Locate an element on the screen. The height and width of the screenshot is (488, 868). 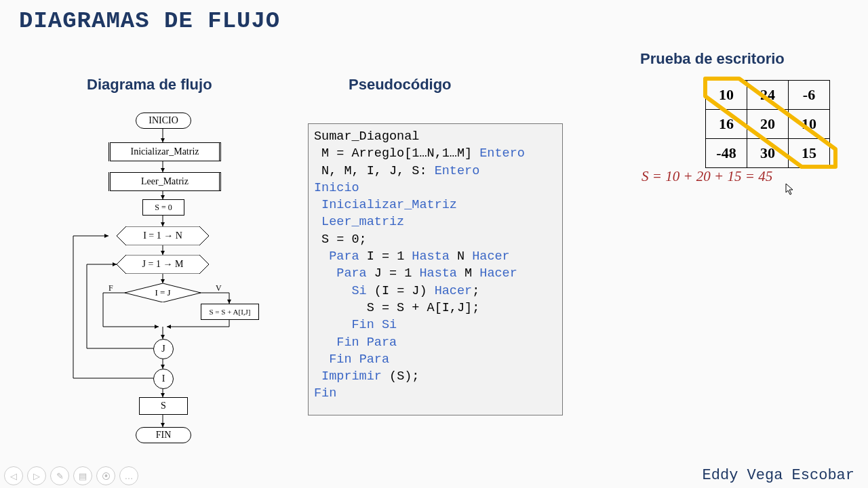
presentation-toolbar: ◁ ▷ ✎ ▤ ⦿ … is located at coordinates (71, 476).